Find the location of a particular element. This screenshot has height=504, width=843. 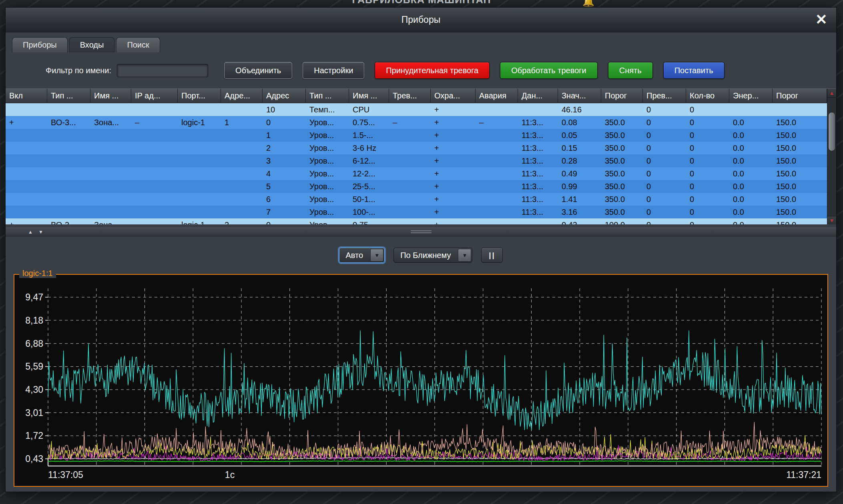

merge-button: Объединить is located at coordinates (258, 70).